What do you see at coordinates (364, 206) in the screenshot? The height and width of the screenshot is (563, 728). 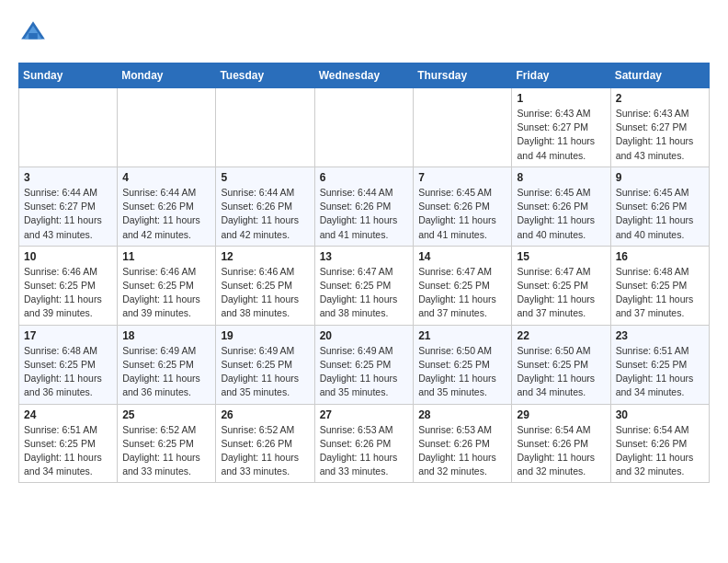 I see `calendar-week-row: 3Sunrise: 6:44 AM Sunset: 6:27 PM Daylig…` at bounding box center [364, 206].